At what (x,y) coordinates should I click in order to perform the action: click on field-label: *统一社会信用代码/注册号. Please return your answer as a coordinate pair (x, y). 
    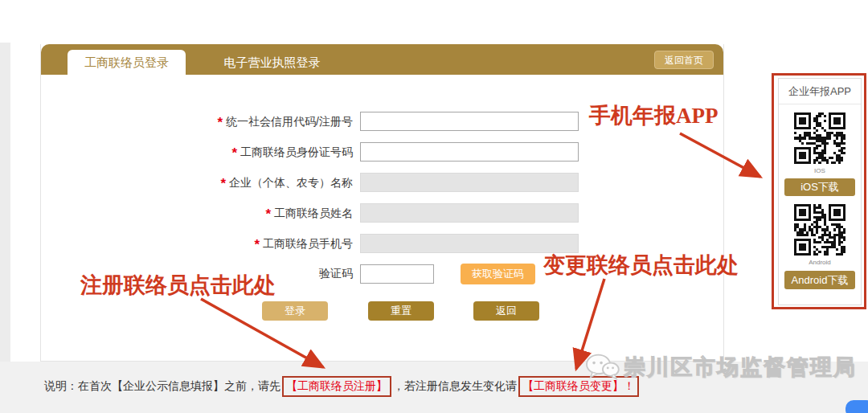
    Looking at the image, I should click on (201, 121).